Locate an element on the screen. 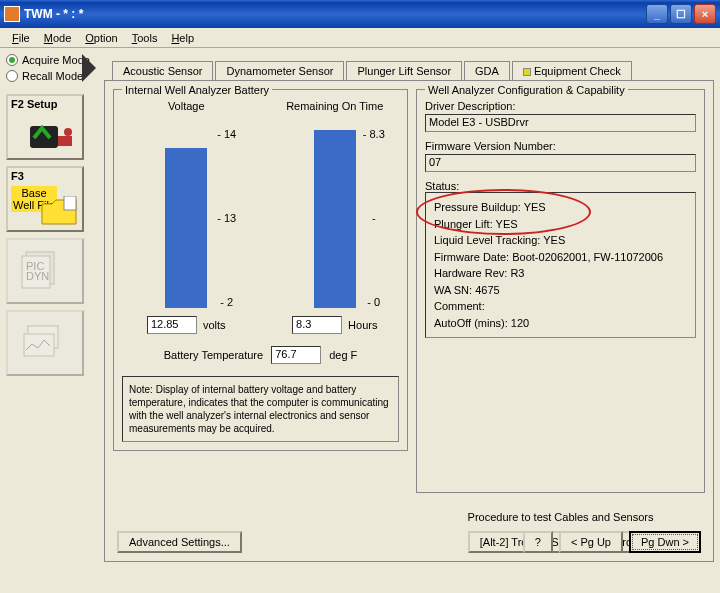 Image resolution: width=720 pixels, height=593 pixels. menu-mode: Mode is located at coordinates (58, 38).